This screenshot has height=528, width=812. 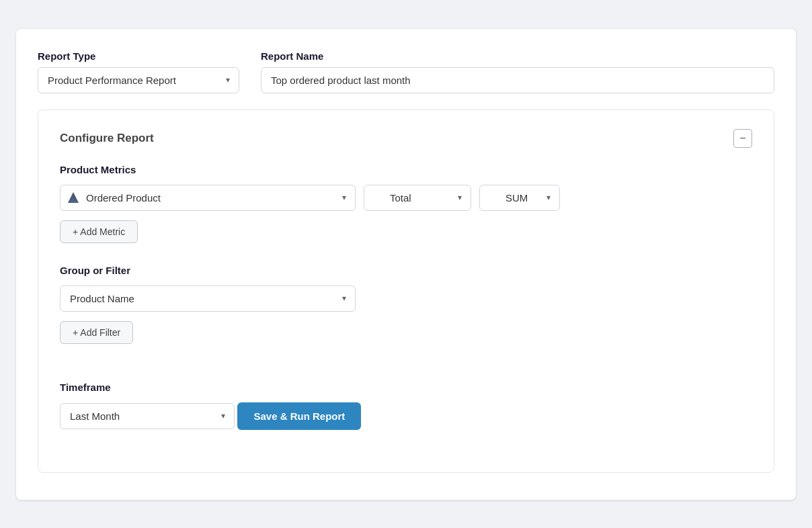 What do you see at coordinates (208, 197) in the screenshot?
I see `ordered-product-select-wrapper: Ordered Product Shipped Product Returned…` at bounding box center [208, 197].